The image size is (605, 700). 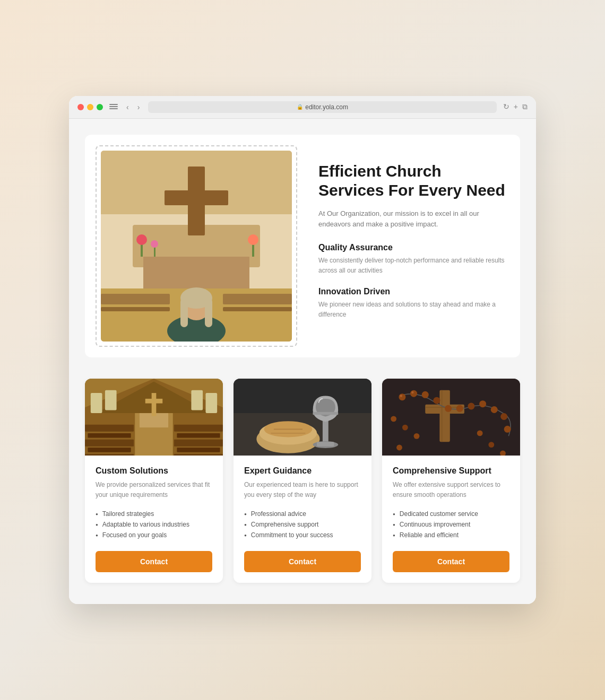 I want to click on card-comprehensive-support: Comprehensive Support We offer extensive…, so click(x=451, y=480).